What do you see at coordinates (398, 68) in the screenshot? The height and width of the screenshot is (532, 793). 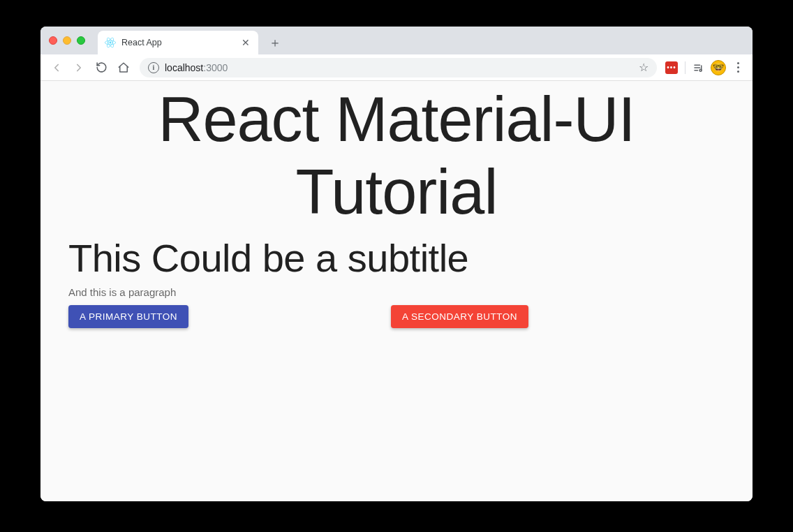 I see `address-bar: i localhost:3000 ☆` at bounding box center [398, 68].